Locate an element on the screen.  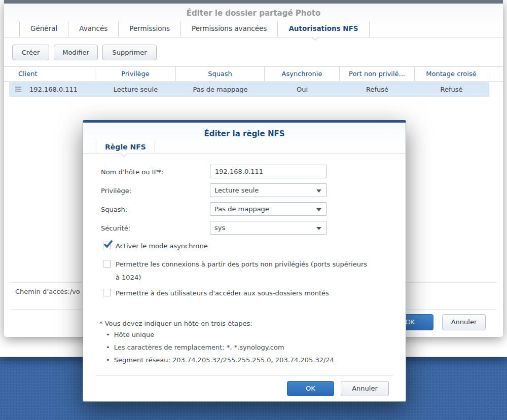
drag-handle-icon is located at coordinates (18, 89).